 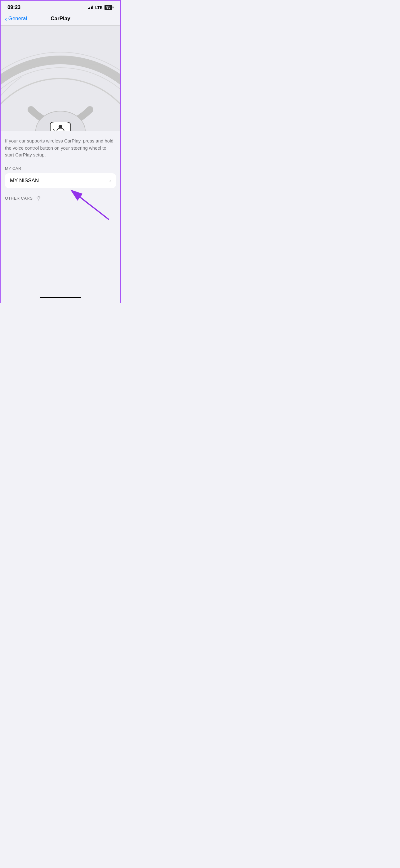 I want to click on signal-bars, so click(x=91, y=7).